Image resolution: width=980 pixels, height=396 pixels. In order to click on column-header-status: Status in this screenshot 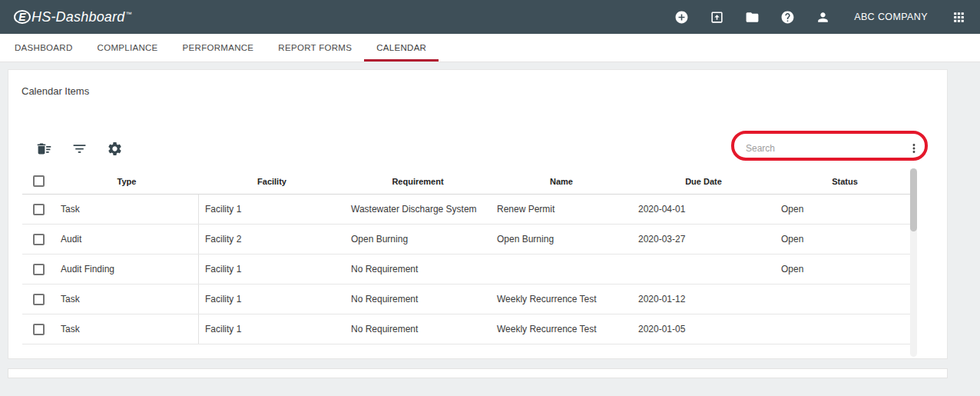, I will do `click(845, 181)`.